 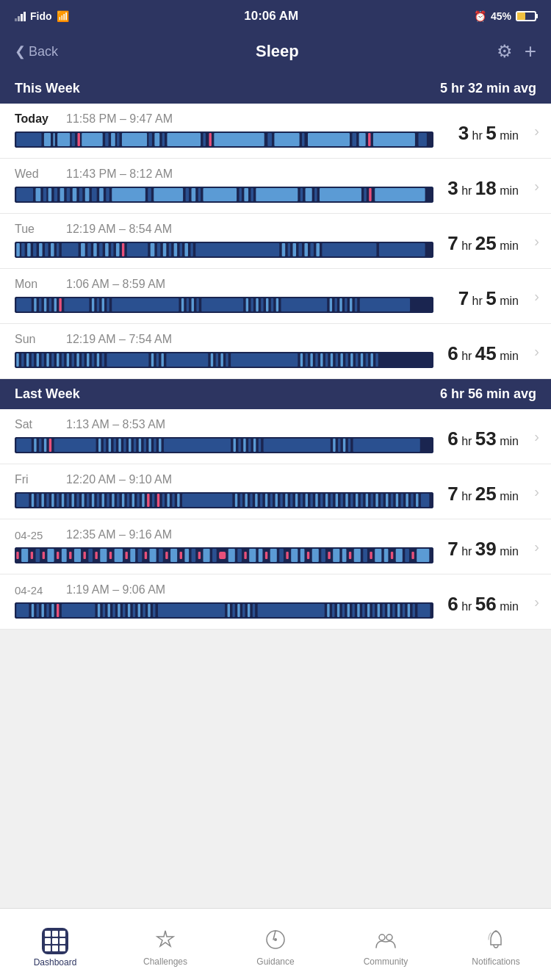 What do you see at coordinates (483, 494) in the screenshot?
I see `entry-duration: 7 hr 25 min` at bounding box center [483, 494].